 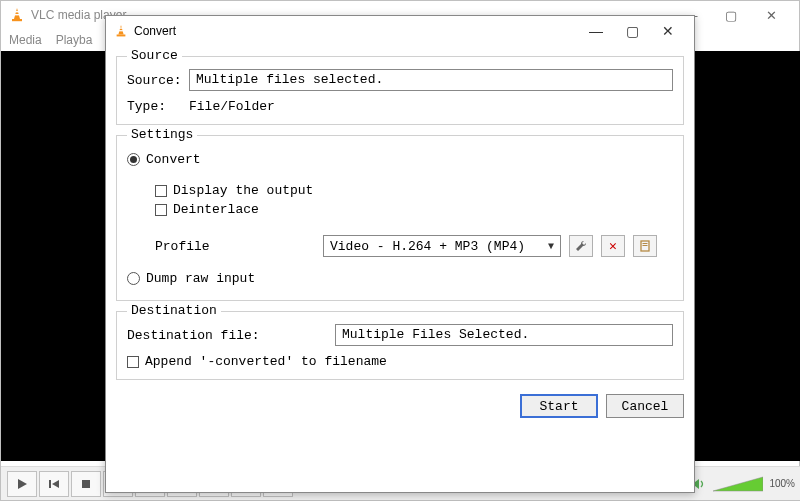 What do you see at coordinates (227, 336) in the screenshot?
I see `destination-file-label: Destination file:` at bounding box center [227, 336].